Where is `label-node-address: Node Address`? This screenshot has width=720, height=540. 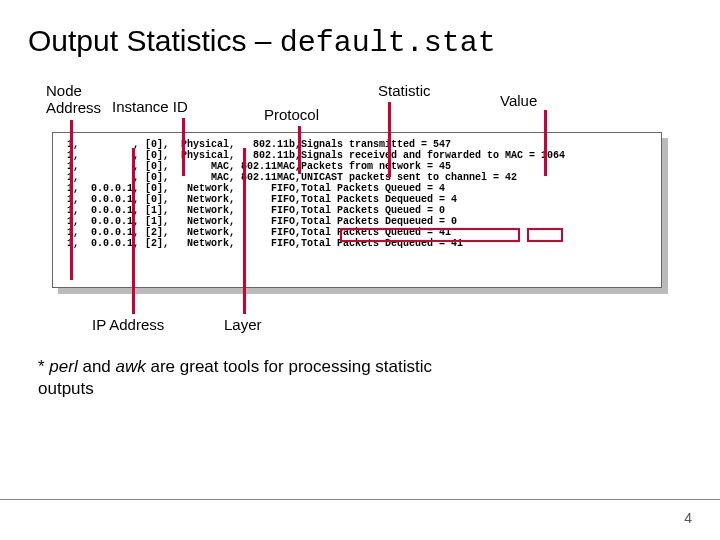 label-node-address: Node Address is located at coordinates (76, 99).